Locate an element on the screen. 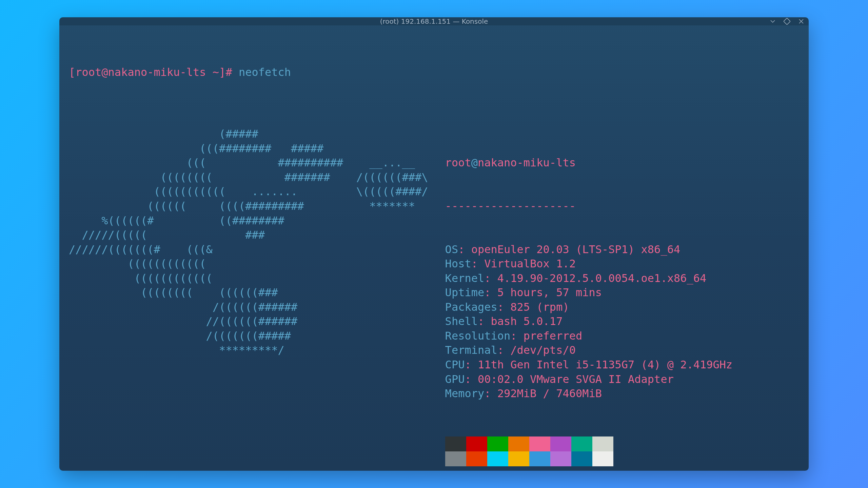  close-icon is located at coordinates (801, 21).